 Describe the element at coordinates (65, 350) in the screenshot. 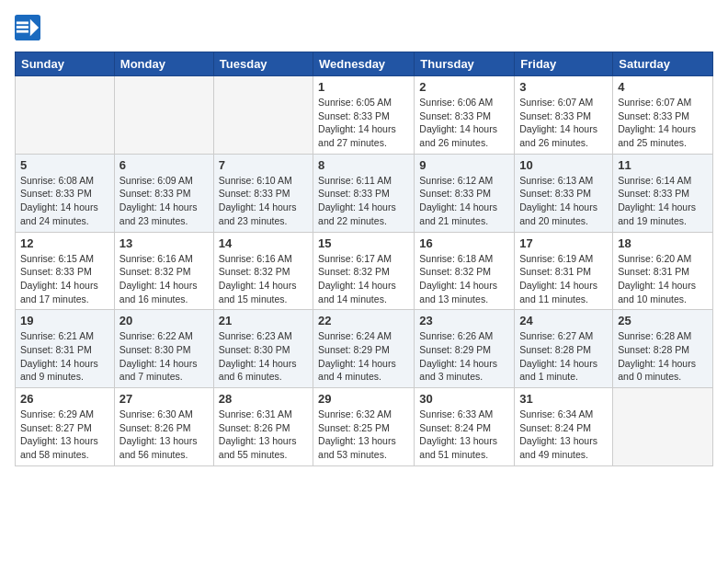

I see `calendar-cell: 19Sunrise: 6:21 AMSunset: 8:31 PMDayligh…` at that location.